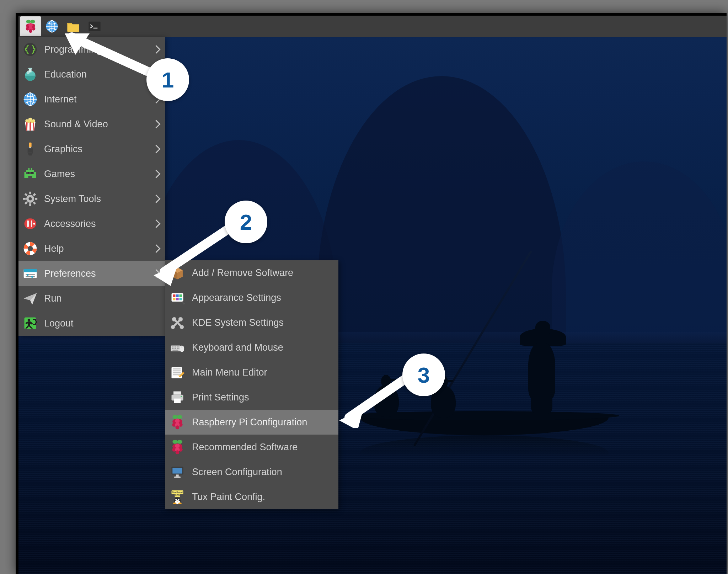 This screenshot has width=728, height=574. I want to click on menu-item-programming: Programming, so click(92, 49).